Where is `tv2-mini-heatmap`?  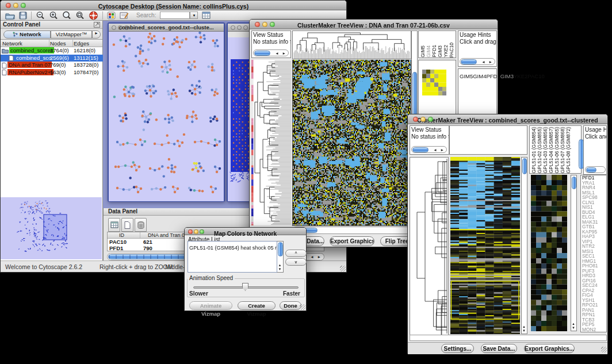
tv2-mini-heatmap is located at coordinates (549, 253).